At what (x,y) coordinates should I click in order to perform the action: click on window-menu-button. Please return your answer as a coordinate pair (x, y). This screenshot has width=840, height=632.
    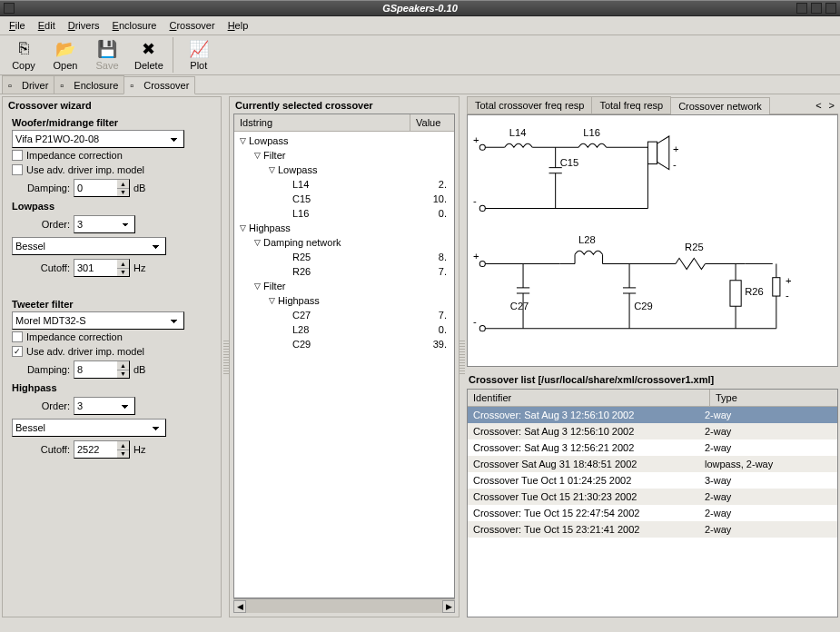
    Looking at the image, I should click on (9, 8).